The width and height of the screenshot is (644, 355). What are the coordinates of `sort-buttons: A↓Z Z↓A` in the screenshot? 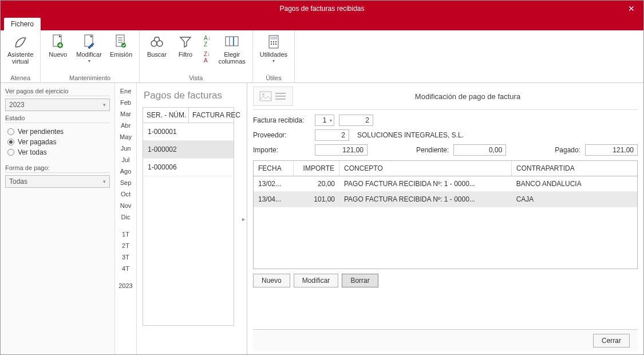 It's located at (207, 49).